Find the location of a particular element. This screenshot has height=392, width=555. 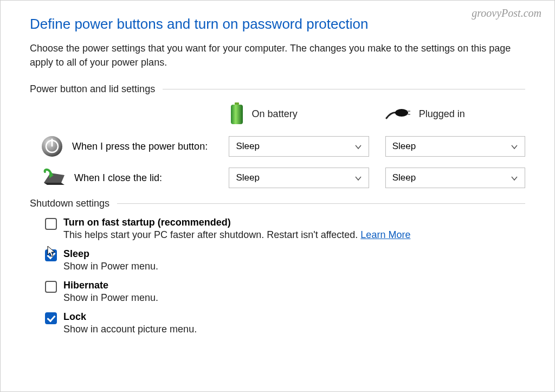

section-header-power-lid: Power button and lid settings is located at coordinates (278, 89).